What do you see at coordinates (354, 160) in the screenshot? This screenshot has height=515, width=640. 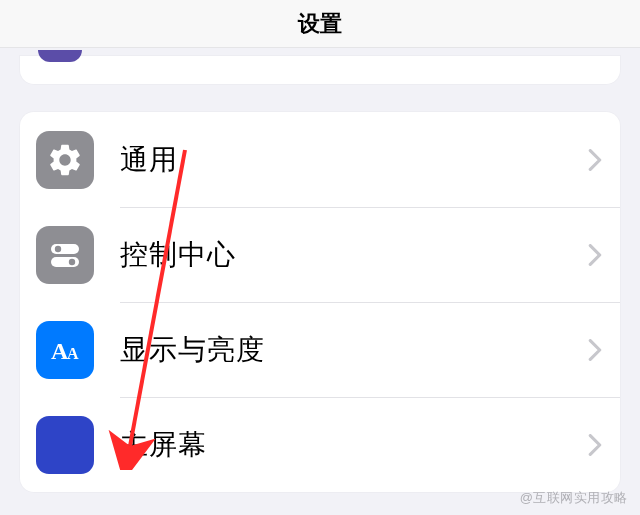 I see `row-label: 通用` at bounding box center [354, 160].